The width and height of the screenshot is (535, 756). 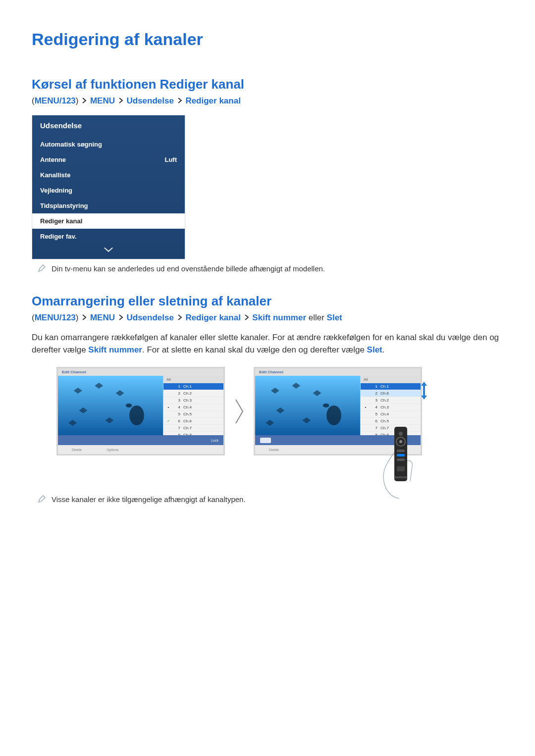 What do you see at coordinates (108, 145) in the screenshot?
I see `menu-item: Automatisk søgning` at bounding box center [108, 145].